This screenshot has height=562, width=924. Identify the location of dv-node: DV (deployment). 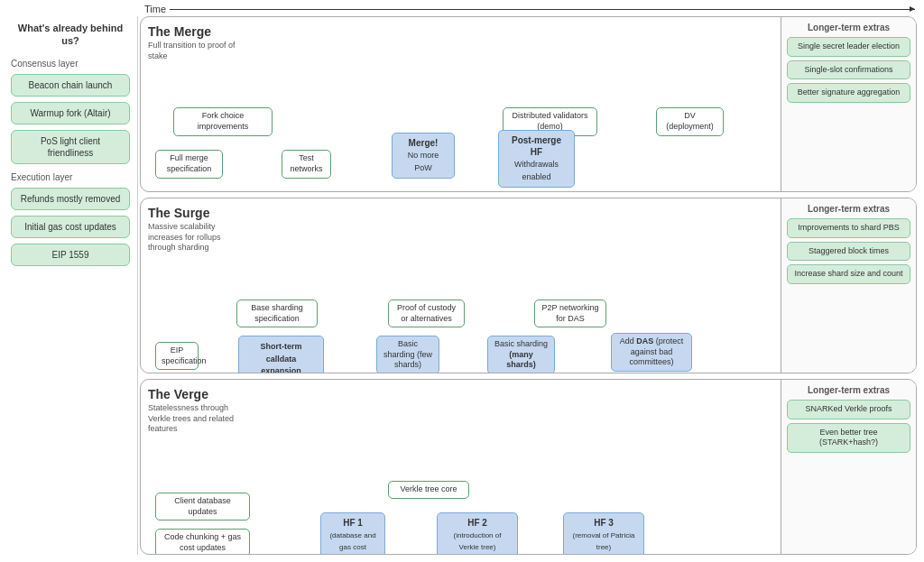
(689, 121).